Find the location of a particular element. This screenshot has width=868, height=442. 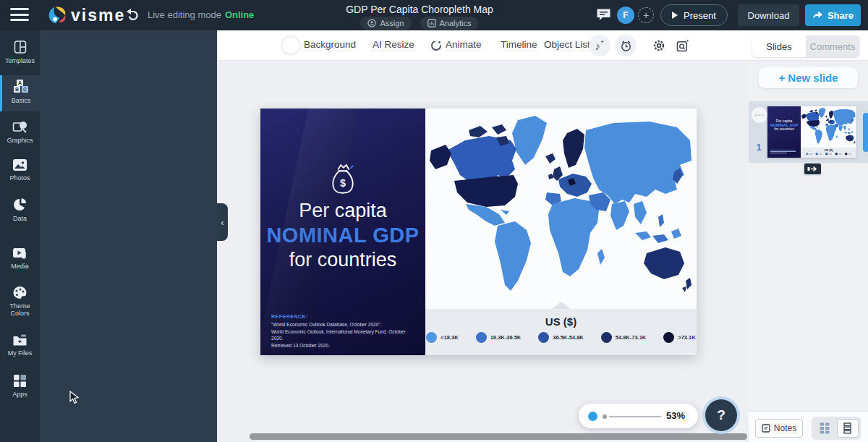

assign-button: Assign is located at coordinates (386, 23).